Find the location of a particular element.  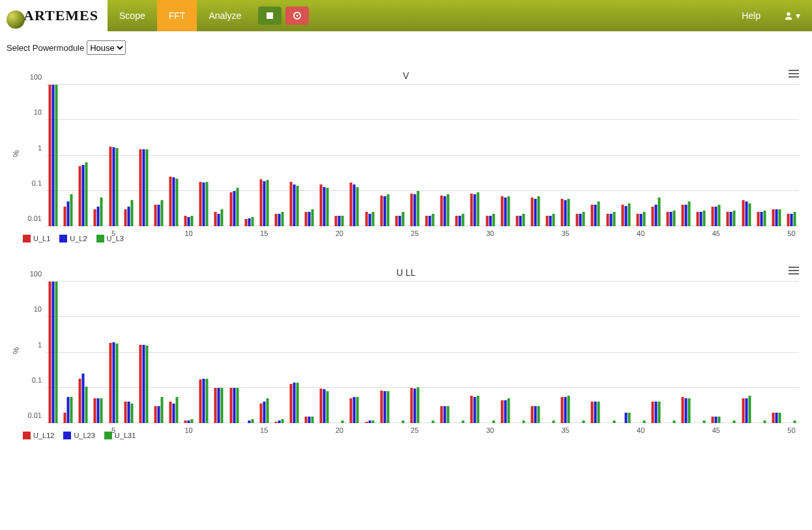

x-tick-label: 40 is located at coordinates (641, 430).